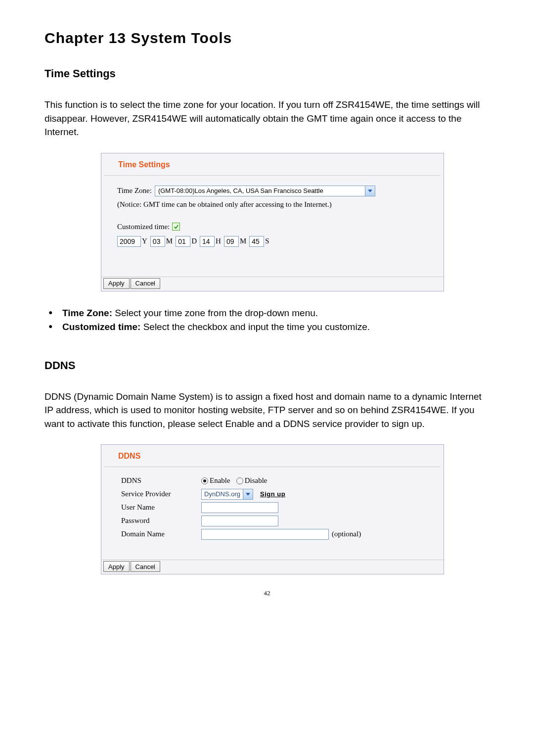  What do you see at coordinates (240, 508) in the screenshot?
I see `username-input` at bounding box center [240, 508].